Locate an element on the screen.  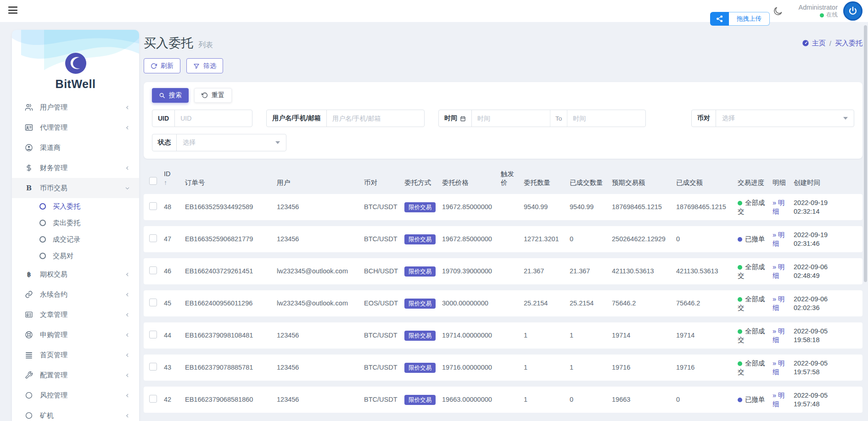
table-row: 48 EB1663525934492589 123456 BTC/USDT 限价… is located at coordinates (503, 207).